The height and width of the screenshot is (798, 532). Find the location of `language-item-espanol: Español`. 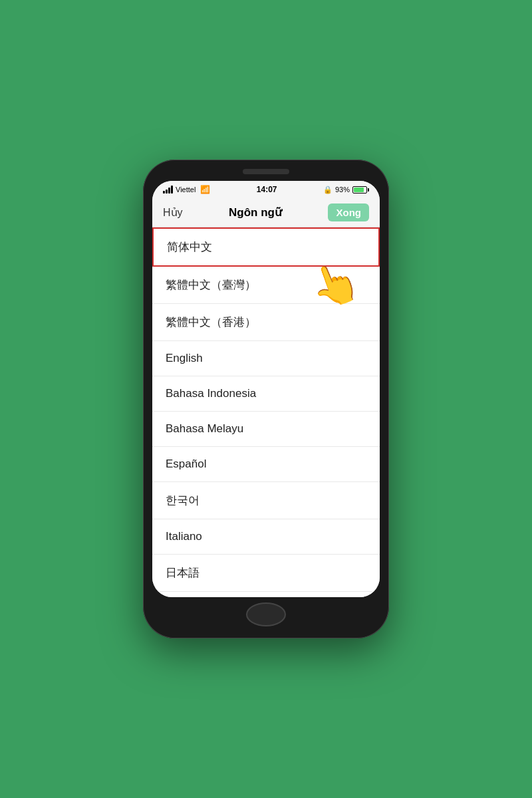

language-item-espanol: Español is located at coordinates (266, 464).